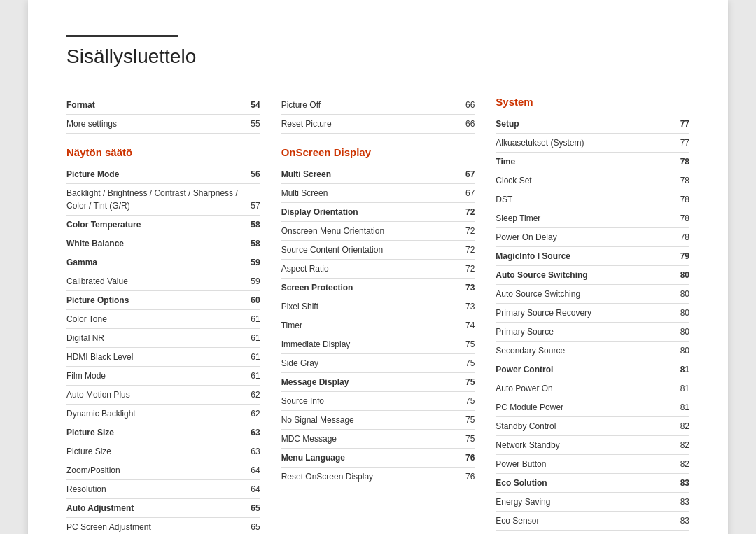  I want to click on toc-label: Dynamic Backlight, so click(155, 414).